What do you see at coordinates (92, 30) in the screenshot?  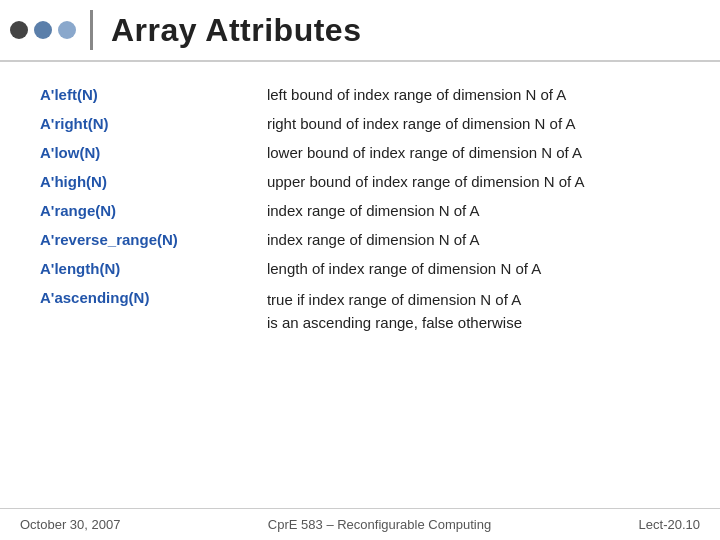 I see `header-divider` at bounding box center [92, 30].